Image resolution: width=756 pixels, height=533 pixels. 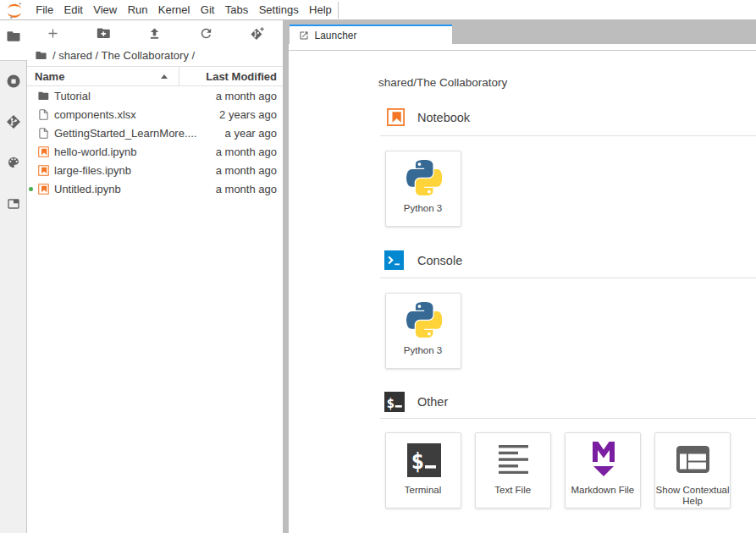 What do you see at coordinates (105, 10) in the screenshot?
I see `menu-view: View` at bounding box center [105, 10].